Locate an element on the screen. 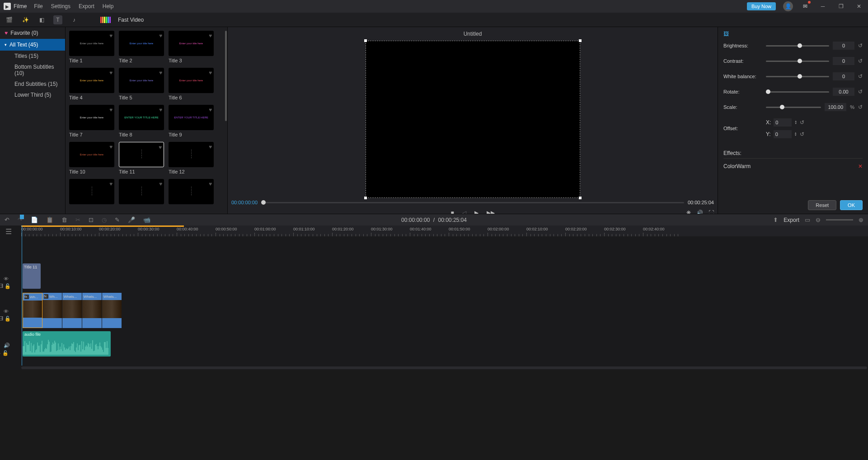  paste-icon: 📋 is located at coordinates (50, 220).